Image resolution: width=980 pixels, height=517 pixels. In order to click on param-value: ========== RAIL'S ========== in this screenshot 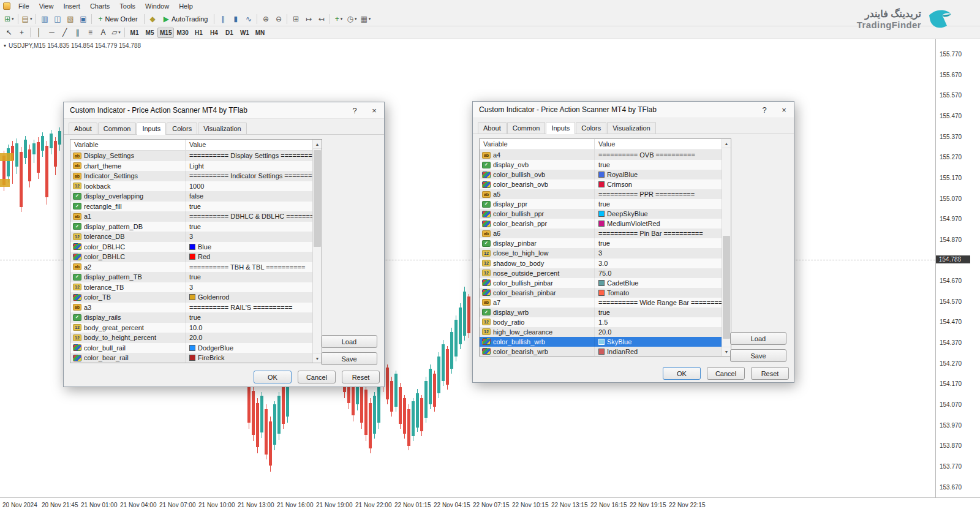, I will do `click(249, 308)`.